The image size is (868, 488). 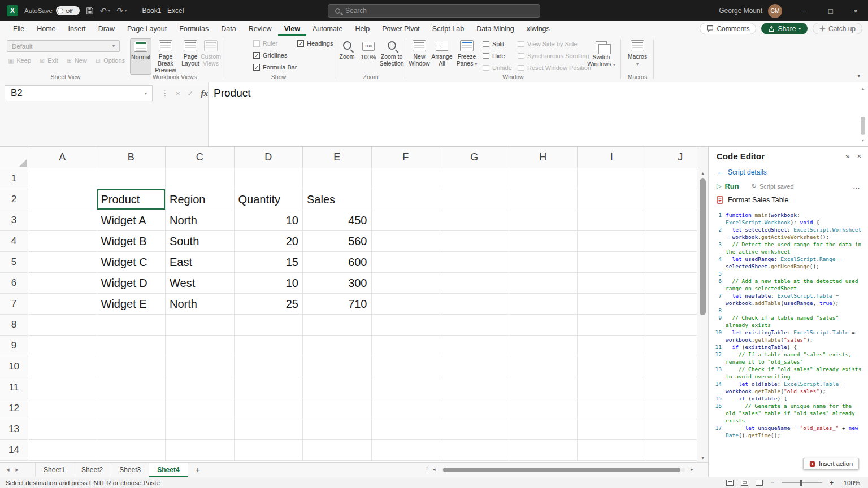 What do you see at coordinates (178, 94) in the screenshot?
I see `cancel-button: ×` at bounding box center [178, 94].